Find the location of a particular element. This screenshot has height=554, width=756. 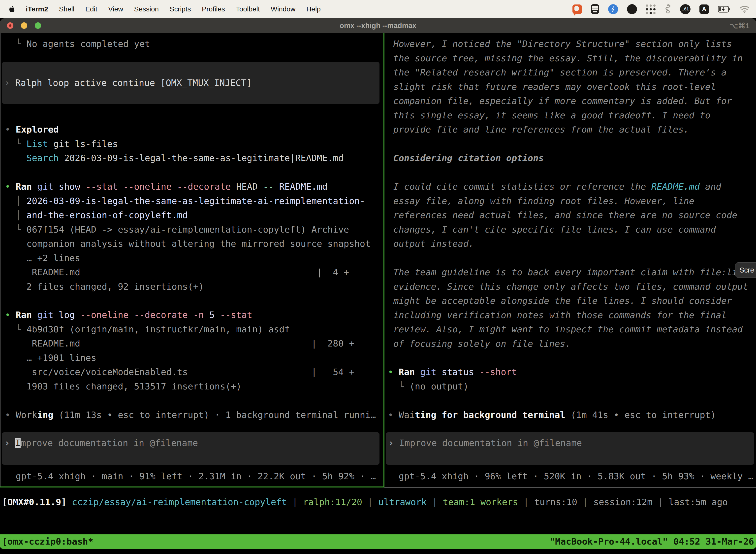

terminal-line: this single essay, it seems like a good … is located at coordinates (571, 115).